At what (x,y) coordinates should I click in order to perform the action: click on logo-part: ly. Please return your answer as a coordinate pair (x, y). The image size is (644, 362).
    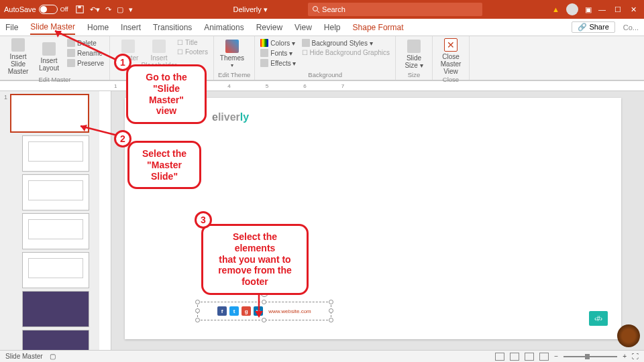
    Looking at the image, I should click on (244, 117).